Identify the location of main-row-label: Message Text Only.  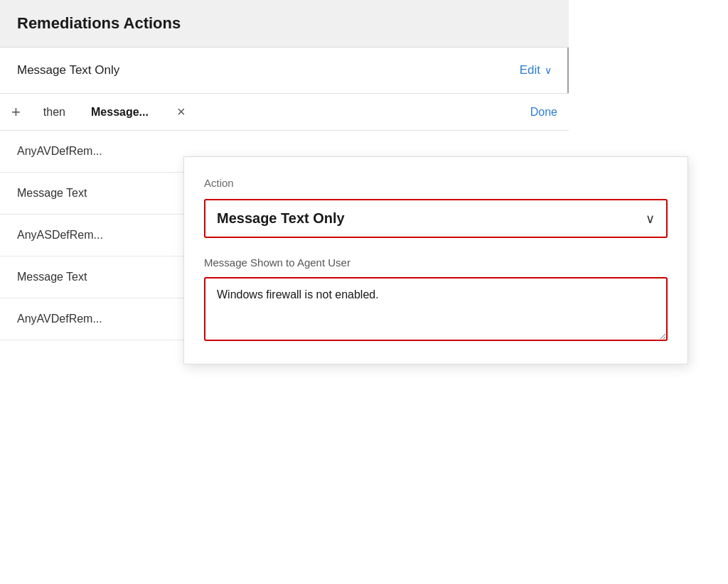
(68, 70).